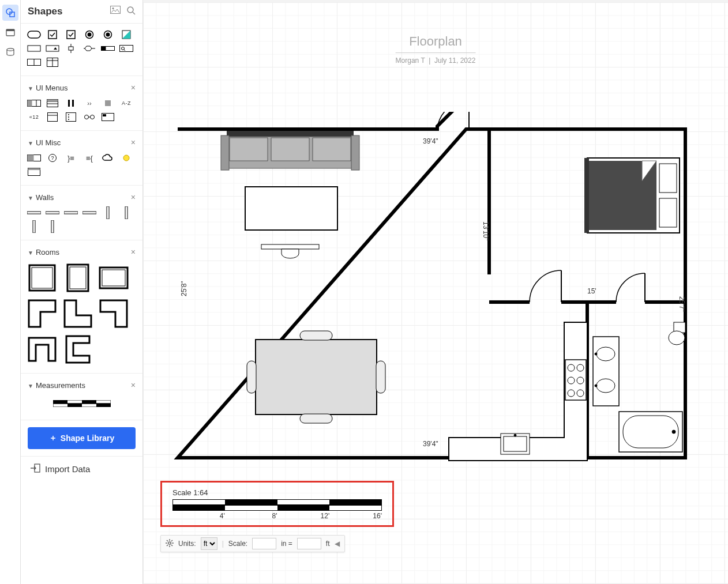 Image resolution: width=728 pixels, height=584 pixels. I want to click on section-header-measurements: ▼Measurements ×, so click(82, 385).